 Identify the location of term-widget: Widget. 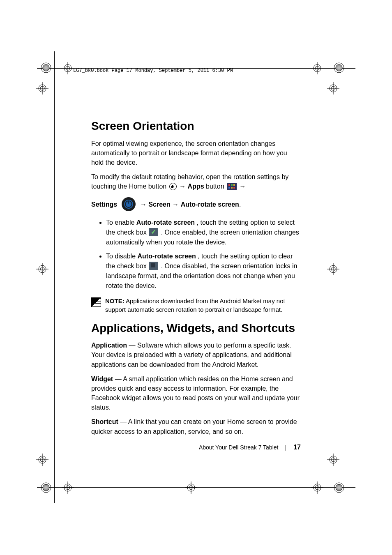
(102, 379).